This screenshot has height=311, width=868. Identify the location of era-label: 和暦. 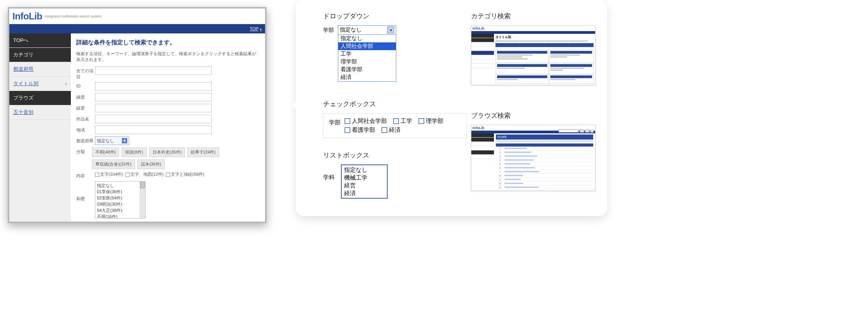
(86, 191).